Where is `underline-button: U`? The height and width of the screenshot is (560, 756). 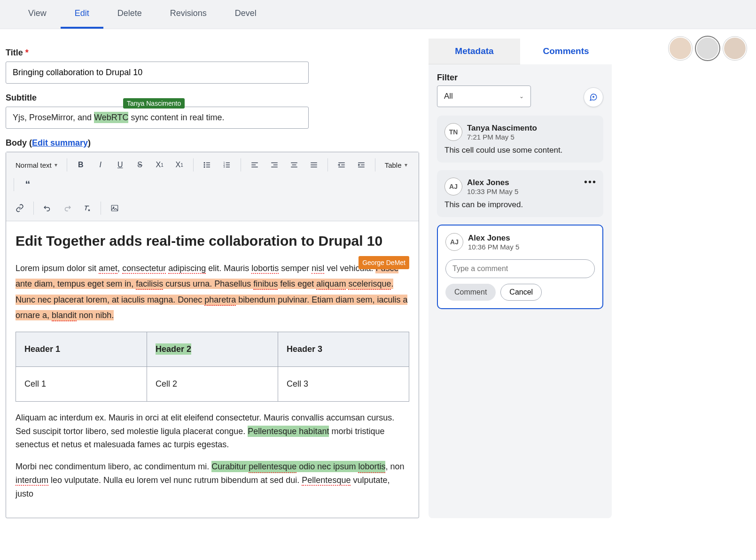 underline-button: U is located at coordinates (120, 165).